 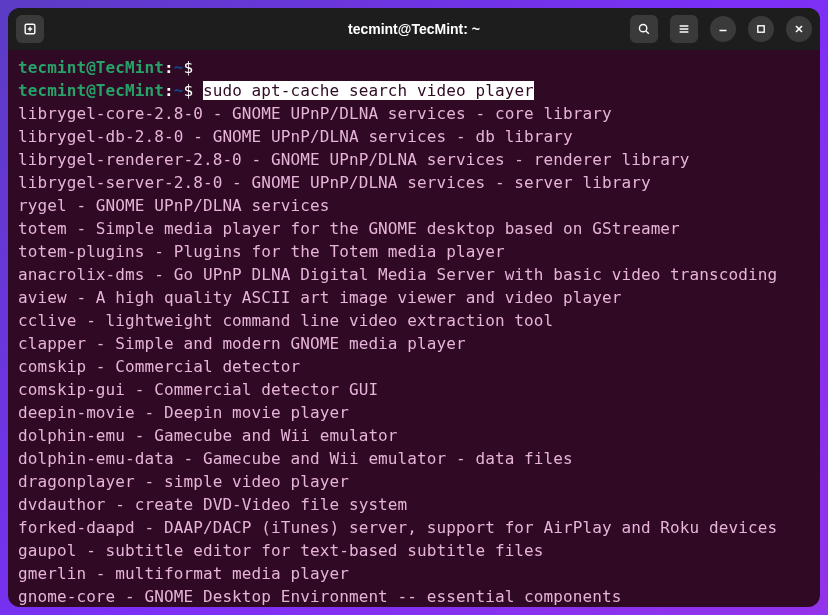 I want to click on command-highlight: sudo apt-cache search video player, so click(x=368, y=90).